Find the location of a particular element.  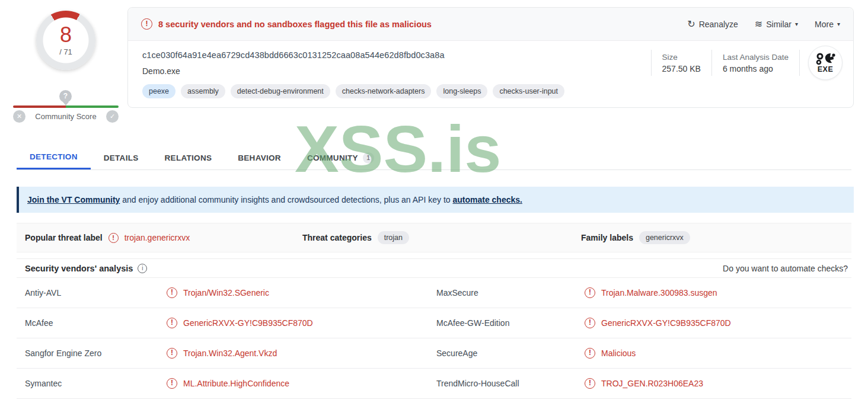

vendor-name: McAfee is located at coordinates (91, 323).